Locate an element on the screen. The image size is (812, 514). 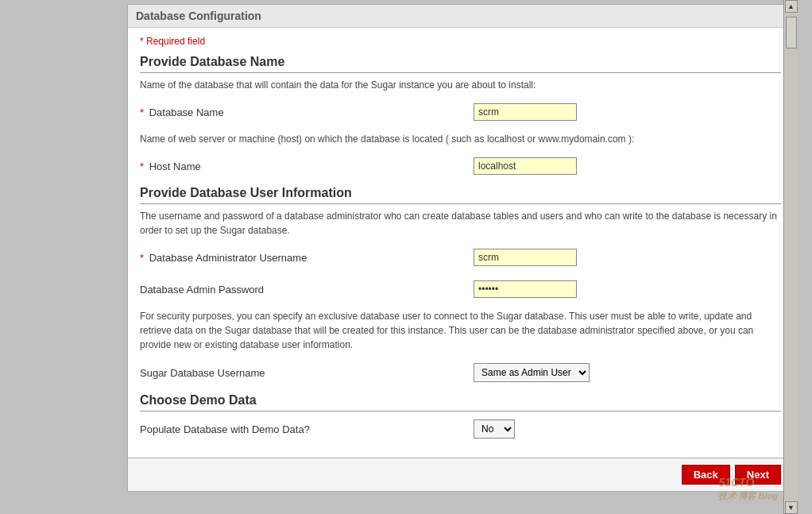
watermark: 51CTO 技术·博客 Blog is located at coordinates (748, 489).